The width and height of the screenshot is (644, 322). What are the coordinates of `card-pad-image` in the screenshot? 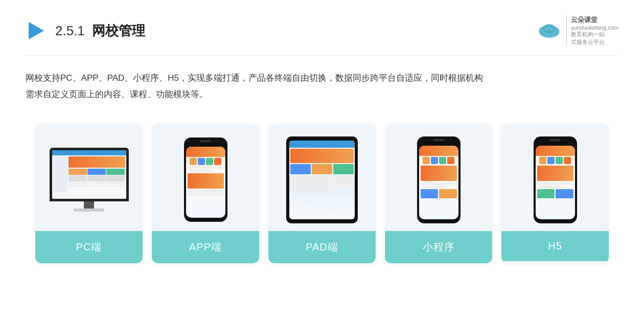 It's located at (322, 177).